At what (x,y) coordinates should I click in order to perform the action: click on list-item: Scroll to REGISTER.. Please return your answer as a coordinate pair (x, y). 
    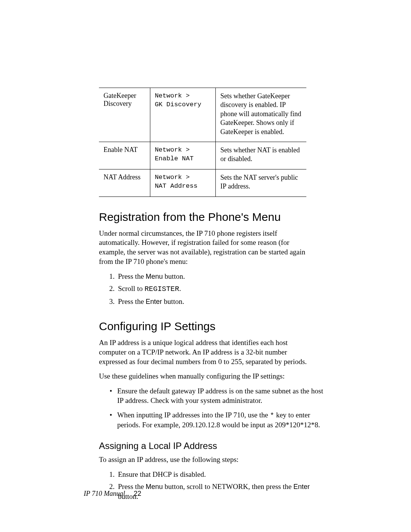
    Looking at the image, I should click on (222, 289).